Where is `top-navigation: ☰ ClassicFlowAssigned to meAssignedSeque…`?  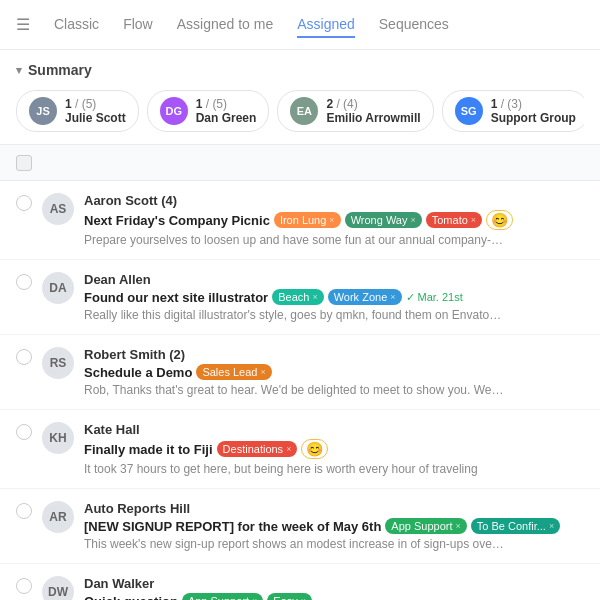
top-navigation: ☰ ClassicFlowAssigned to meAssignedSeque… is located at coordinates (300, 25).